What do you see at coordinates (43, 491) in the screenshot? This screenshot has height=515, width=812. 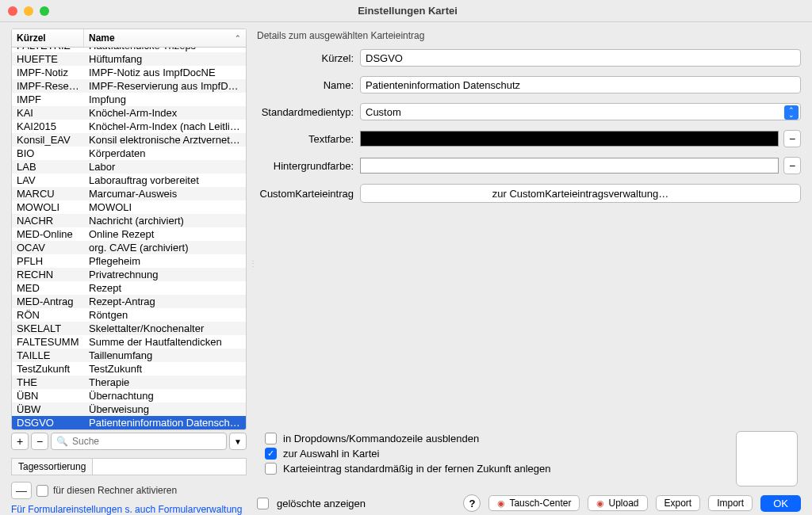 I see `activate-checkbox` at bounding box center [43, 491].